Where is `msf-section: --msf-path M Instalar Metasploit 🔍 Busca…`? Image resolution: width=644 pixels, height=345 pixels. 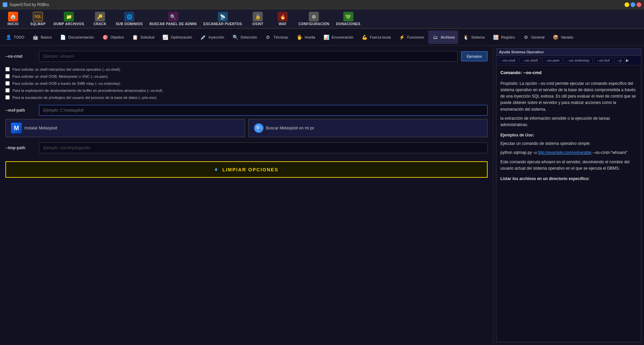 msf-section: --msf-path M Instalar Metasploit 🔍 Busca… is located at coordinates (246, 121).